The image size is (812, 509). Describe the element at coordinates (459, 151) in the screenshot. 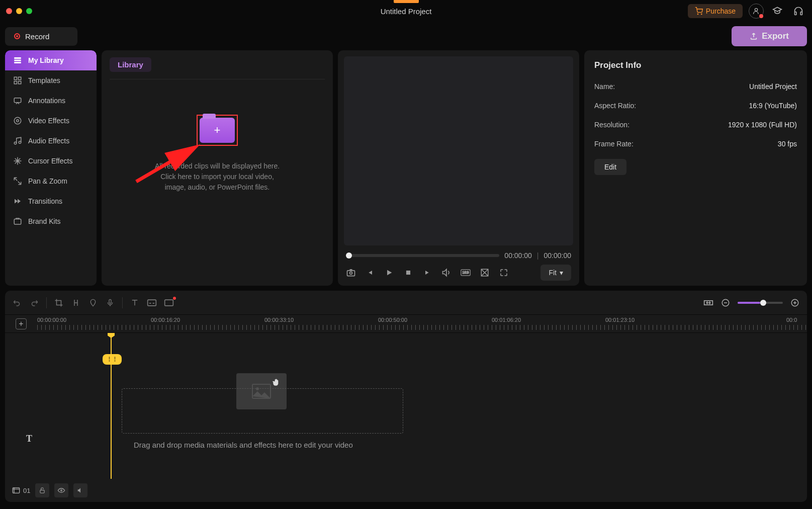

I see `preview-canvas` at that location.